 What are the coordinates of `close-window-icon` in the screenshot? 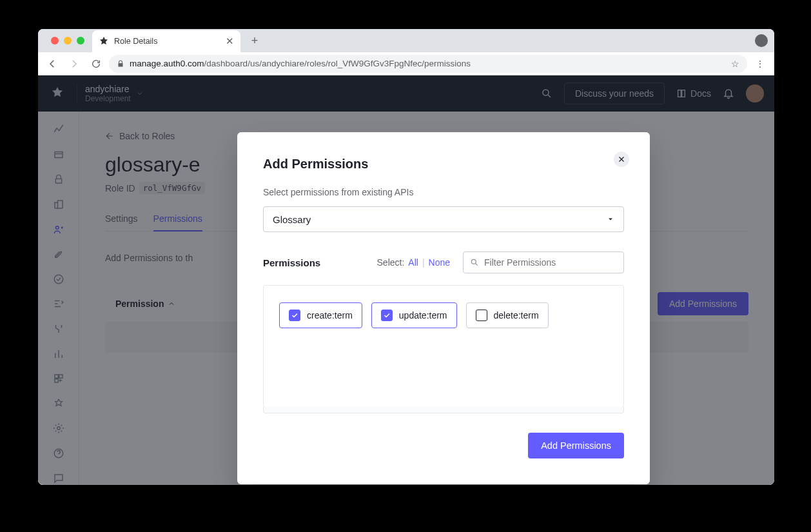 It's located at (55, 41).